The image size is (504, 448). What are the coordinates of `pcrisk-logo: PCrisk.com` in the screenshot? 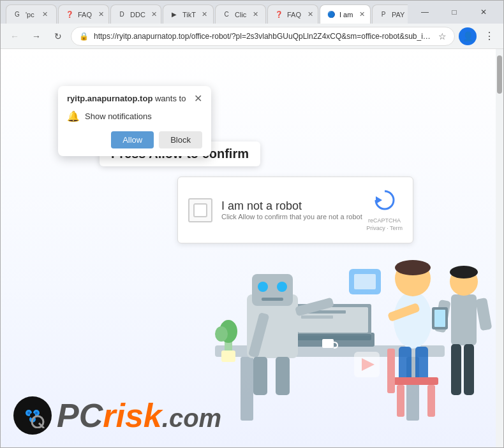 It's located at (117, 415).